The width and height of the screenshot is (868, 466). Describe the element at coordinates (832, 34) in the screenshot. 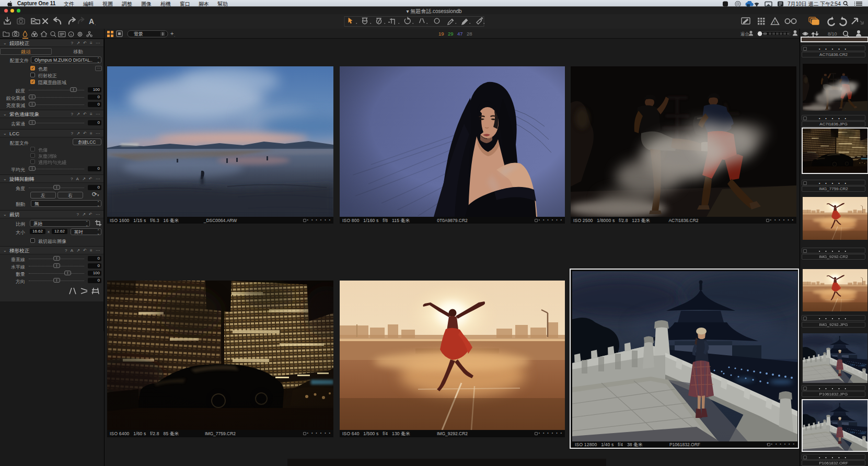

I see `svg-text: 8/10` at that location.